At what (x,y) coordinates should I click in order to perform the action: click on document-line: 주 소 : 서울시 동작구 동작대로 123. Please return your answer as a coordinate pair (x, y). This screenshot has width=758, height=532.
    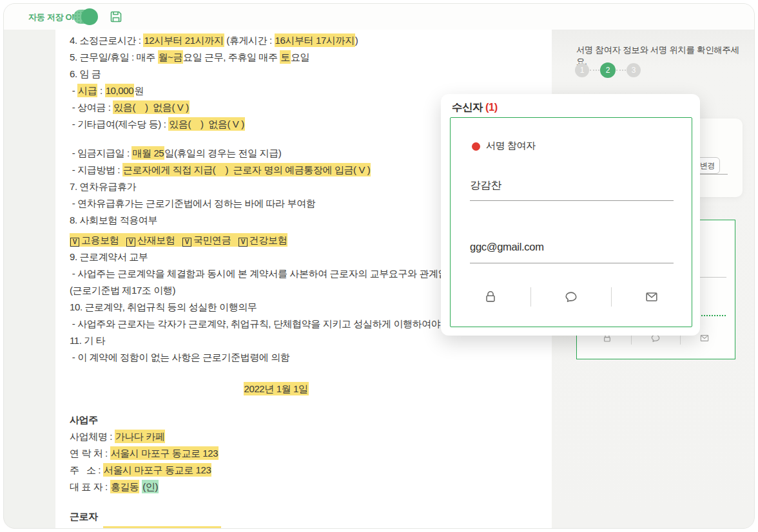
    Looking at the image, I should click on (311, 527).